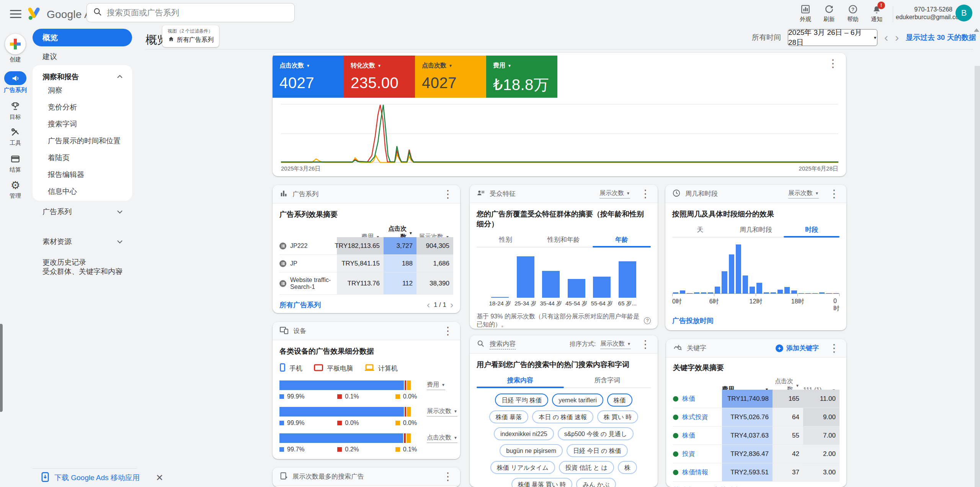 The height and width of the screenshot is (487, 980). I want to click on tab-words: 所含字词, so click(608, 381).